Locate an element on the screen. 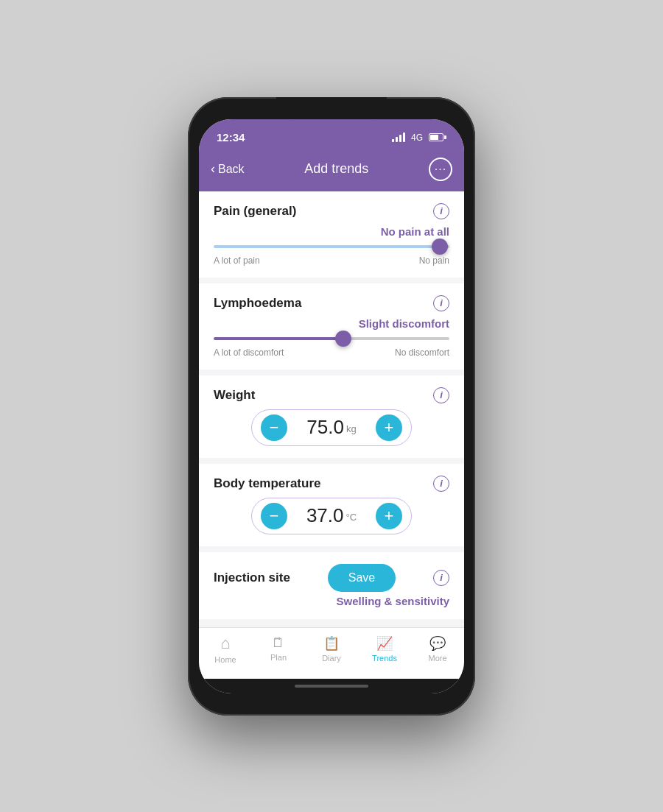 This screenshot has height=812, width=663. nav-more-label: More is located at coordinates (438, 658).